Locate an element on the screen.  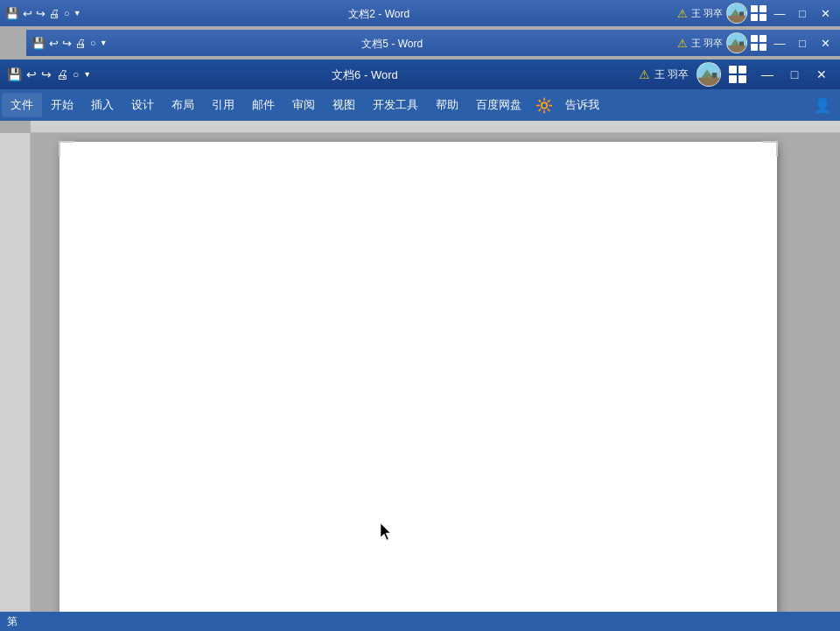
warn-icon-doc6: ⚠ is located at coordinates (644, 74).